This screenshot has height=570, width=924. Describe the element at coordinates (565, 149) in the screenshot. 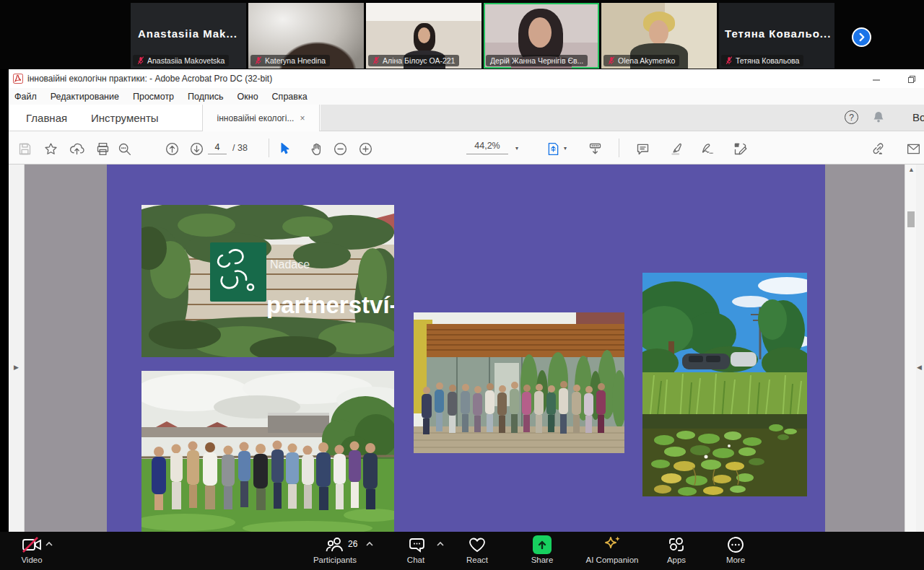

I see `fit-dropdown-caret-icon: ▾` at that location.